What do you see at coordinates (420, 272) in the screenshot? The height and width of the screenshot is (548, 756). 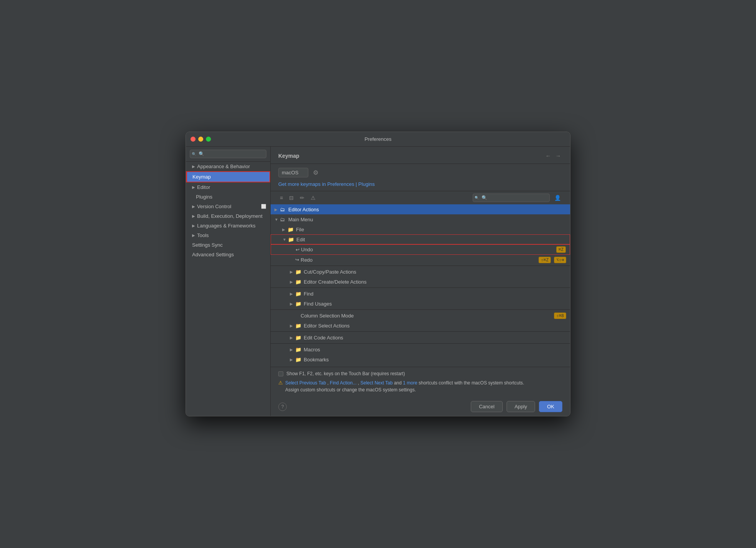 I see `tree-row: ▶ 📁 Cut/Copy/Paste Actions` at bounding box center [420, 272].